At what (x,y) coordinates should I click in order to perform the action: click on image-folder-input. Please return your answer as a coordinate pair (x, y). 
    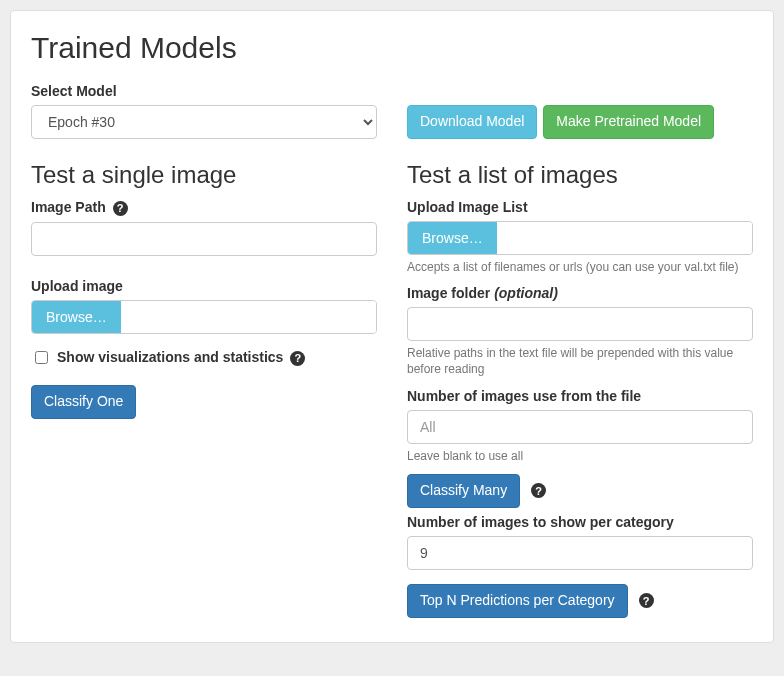
    Looking at the image, I should click on (580, 324).